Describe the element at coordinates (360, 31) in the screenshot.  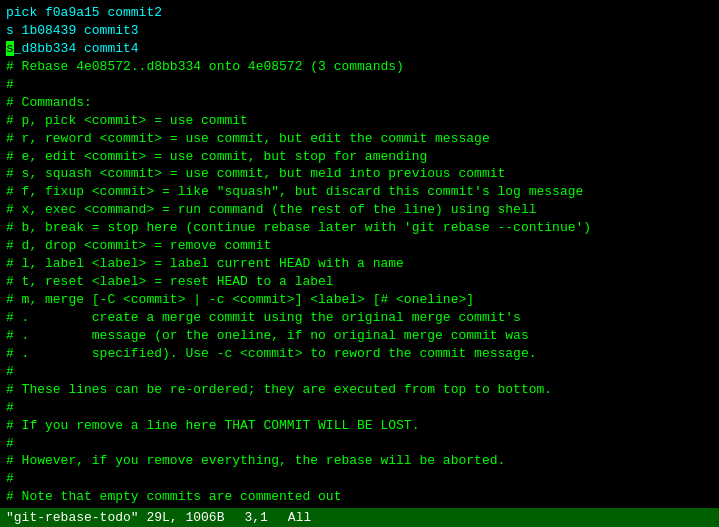
I see `line-squash: s 1b08439 commit3` at that location.